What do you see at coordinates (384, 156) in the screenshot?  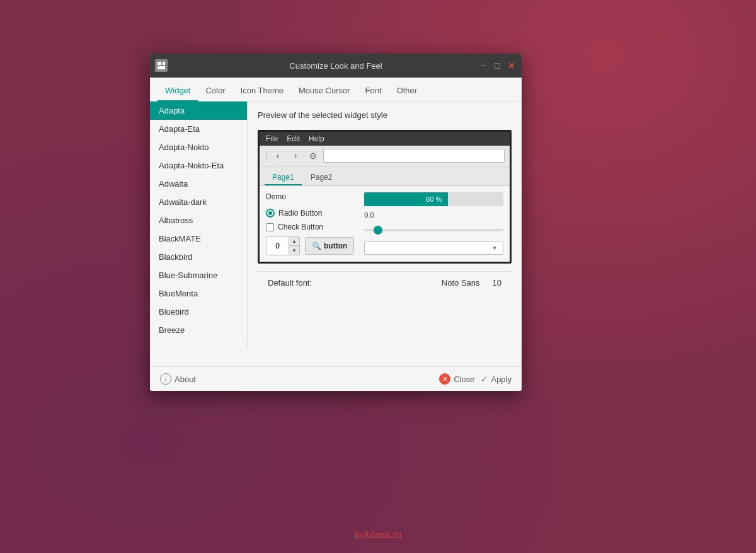 I see `preview-toolbar: ‹ › ⊖` at bounding box center [384, 156].